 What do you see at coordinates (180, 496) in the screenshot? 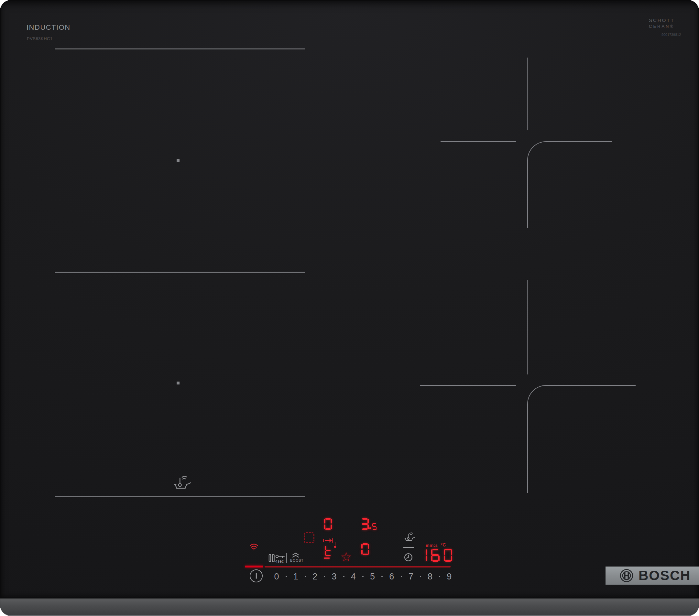
I see `left-zone-bottom-line` at bounding box center [180, 496].